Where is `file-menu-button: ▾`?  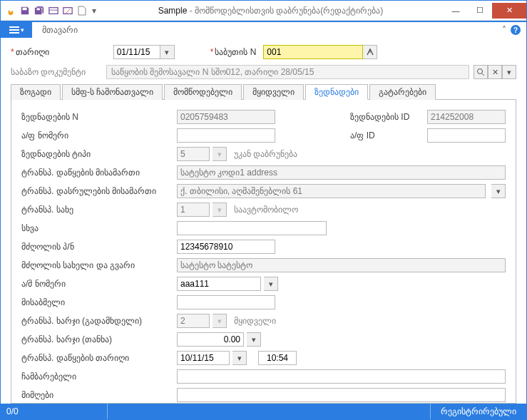
file-menu-button: ▾ is located at coordinates (16, 30).